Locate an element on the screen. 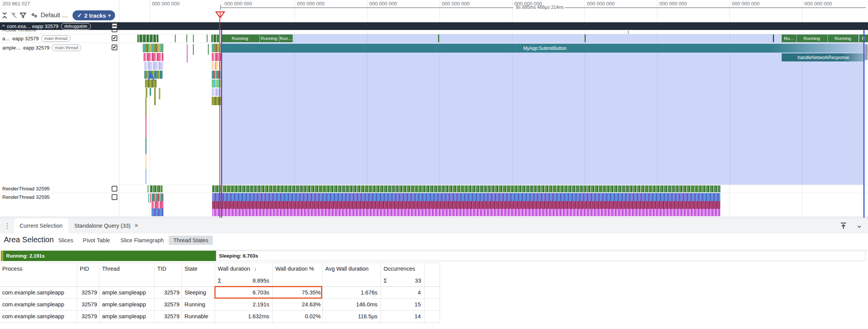 This screenshot has height=329, width=868. track-checkbox is located at coordinates (114, 31).